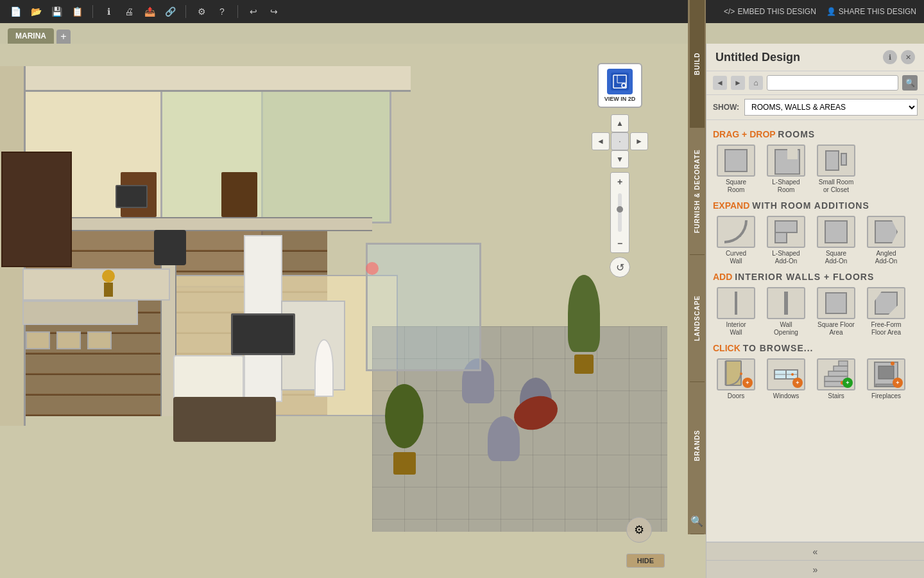  Describe the element at coordinates (785, 258) in the screenshot. I see `label-l-addon: L-ShapedAdd-On` at that location.